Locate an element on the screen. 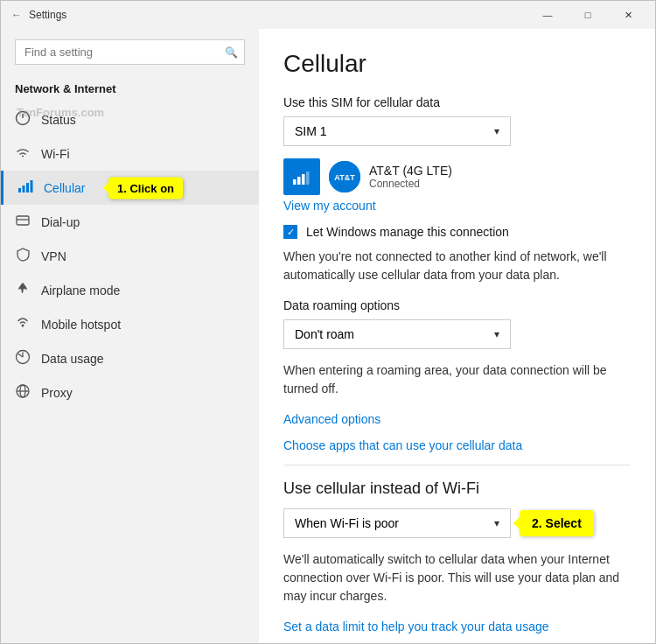  sidebar-item-label-vpn: VPN is located at coordinates (54, 256).